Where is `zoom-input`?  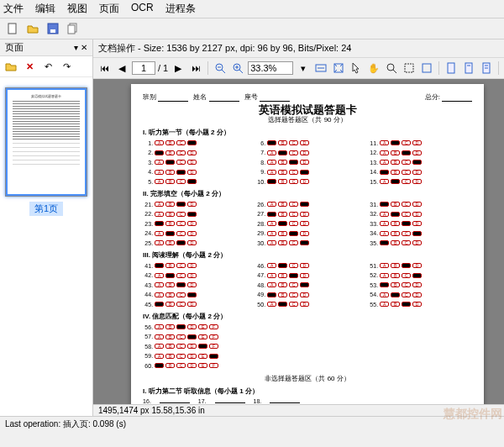
zoom-input is located at coordinates (270, 68).